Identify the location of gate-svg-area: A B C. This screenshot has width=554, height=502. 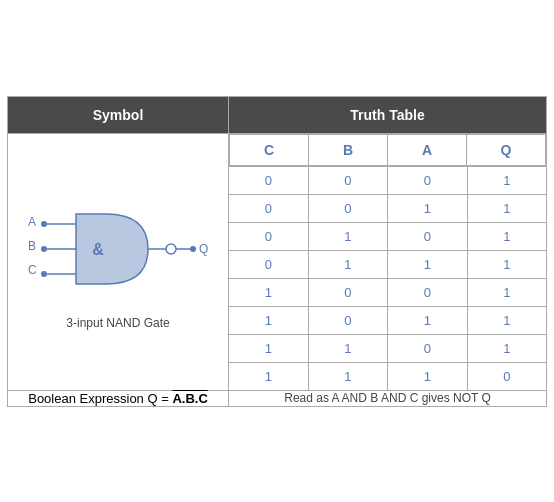
(118, 249).